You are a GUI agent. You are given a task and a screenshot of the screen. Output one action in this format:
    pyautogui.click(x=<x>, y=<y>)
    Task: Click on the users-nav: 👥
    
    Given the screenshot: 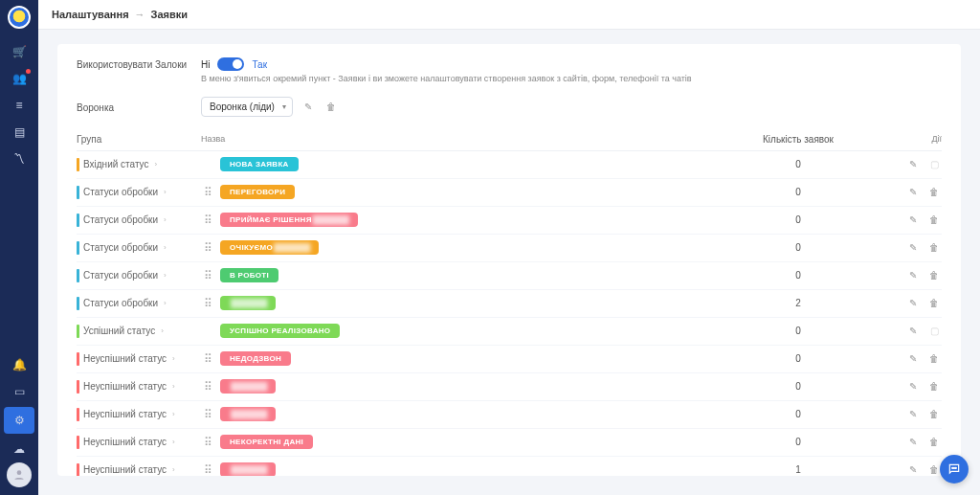 What is the action you would take?
    pyautogui.click(x=19, y=79)
    